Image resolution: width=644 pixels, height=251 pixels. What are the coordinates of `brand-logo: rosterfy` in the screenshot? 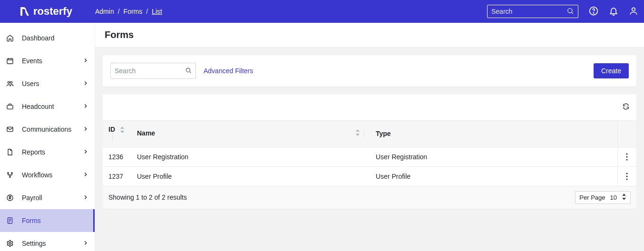 It's located at (50, 11).